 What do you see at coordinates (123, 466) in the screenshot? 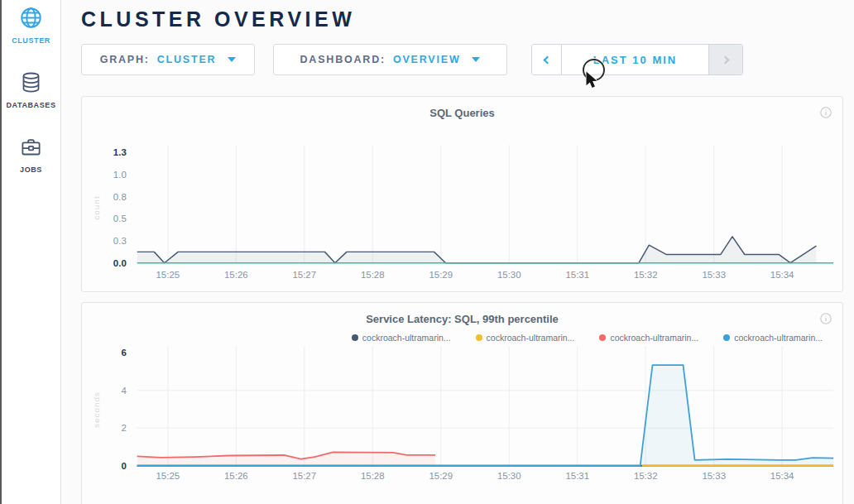
I see `svg-text: 0` at bounding box center [123, 466].